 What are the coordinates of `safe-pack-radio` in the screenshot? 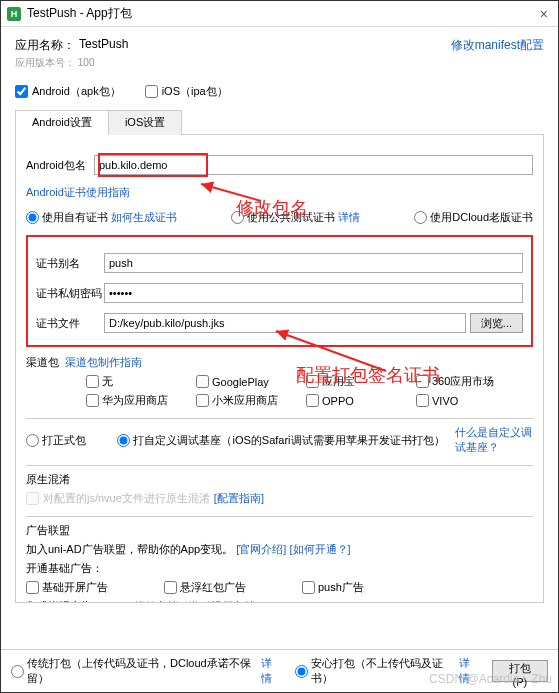 It's located at (302, 672).